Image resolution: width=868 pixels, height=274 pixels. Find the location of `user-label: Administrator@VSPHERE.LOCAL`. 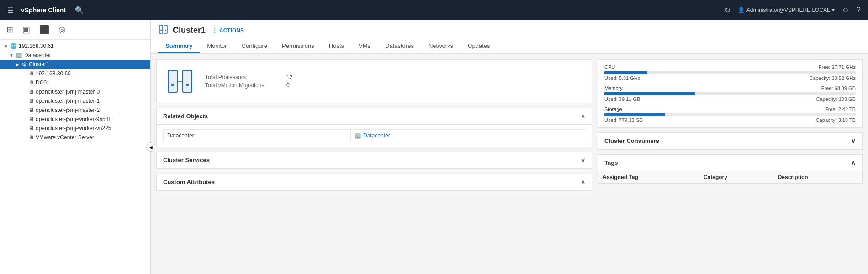

user-label: Administrator@VSPHERE.LOCAL is located at coordinates (789, 10).